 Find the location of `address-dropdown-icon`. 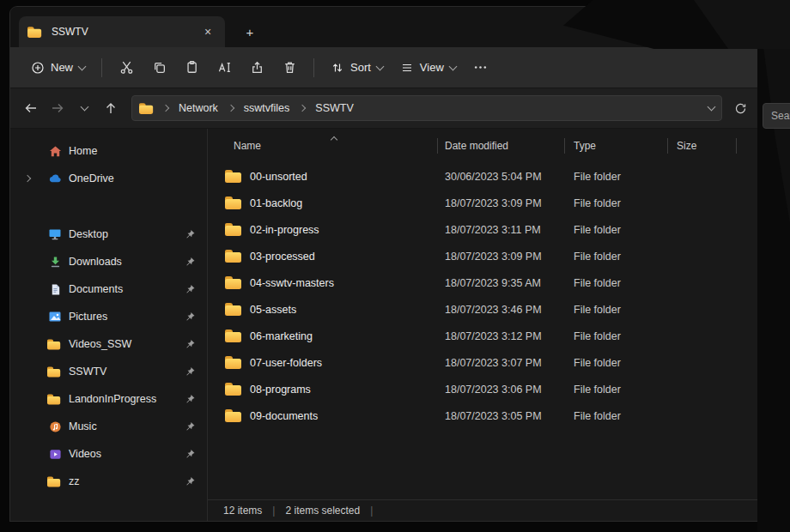

address-dropdown-icon is located at coordinates (712, 107).